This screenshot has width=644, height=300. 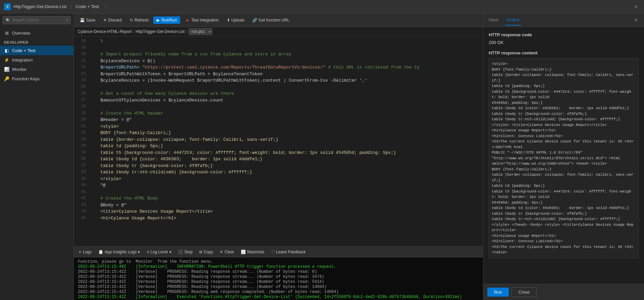 I want to click on get-function-url-button: 🔗 Get function URL, so click(x=271, y=20).